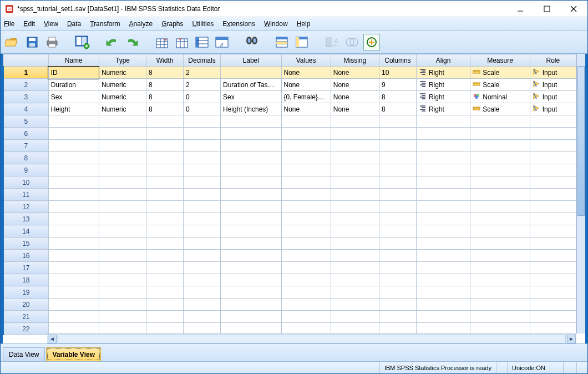 This screenshot has height=374, width=588. What do you see at coordinates (290, 170) in the screenshot?
I see `table-row-empty: 9` at bounding box center [290, 170].